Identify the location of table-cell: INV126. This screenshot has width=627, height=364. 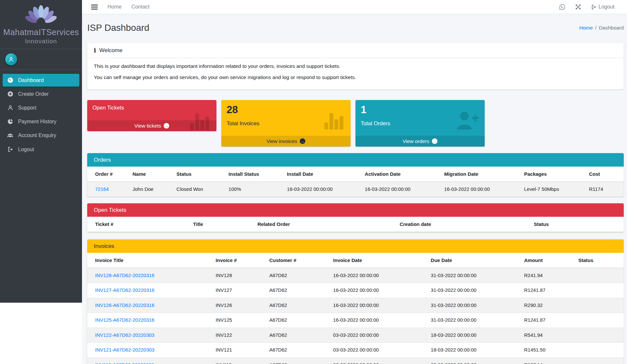
(239, 305).